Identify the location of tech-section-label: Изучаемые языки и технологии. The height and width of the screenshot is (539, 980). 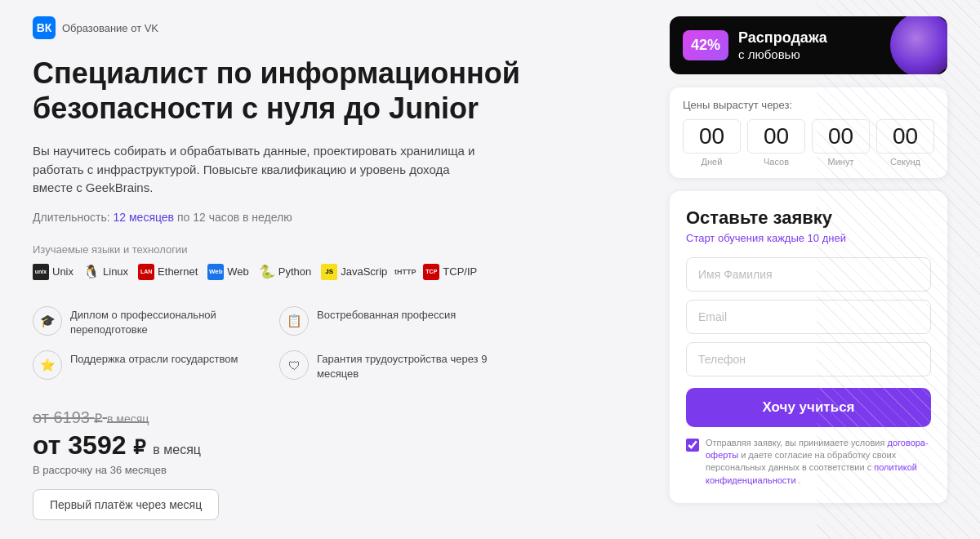
(335, 250).